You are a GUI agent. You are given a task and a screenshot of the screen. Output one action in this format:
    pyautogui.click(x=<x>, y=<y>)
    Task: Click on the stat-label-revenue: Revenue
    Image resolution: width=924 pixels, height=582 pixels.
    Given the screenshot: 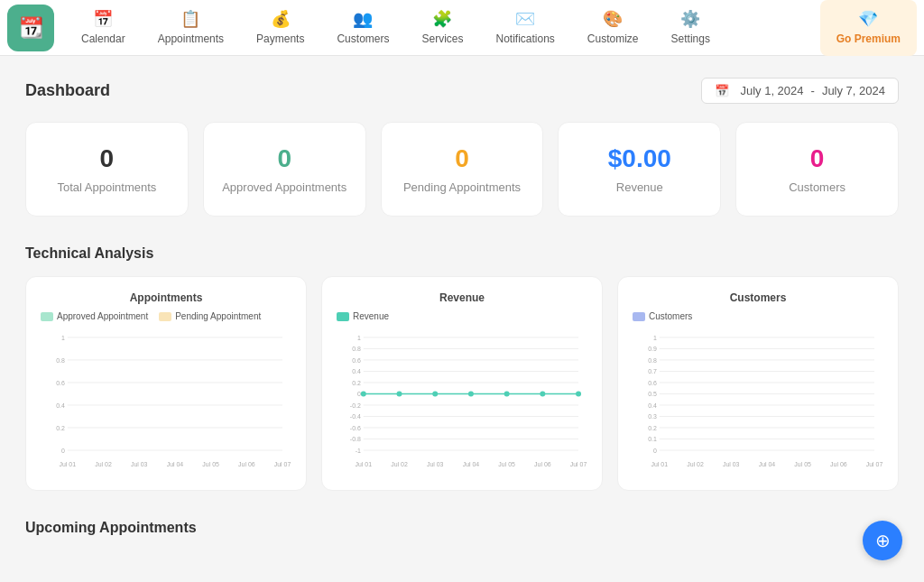 What is the action you would take?
    pyautogui.click(x=640, y=188)
    